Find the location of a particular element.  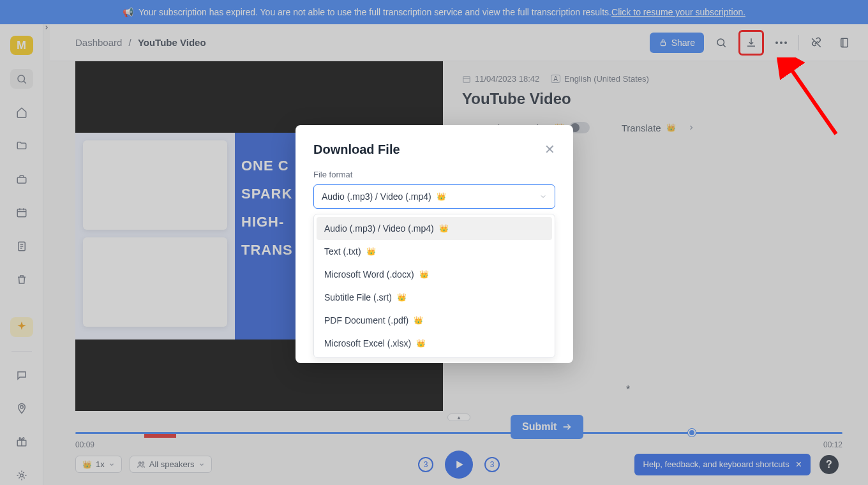

format-option: Microsoft Word (.docx)👑 is located at coordinates (434, 274).